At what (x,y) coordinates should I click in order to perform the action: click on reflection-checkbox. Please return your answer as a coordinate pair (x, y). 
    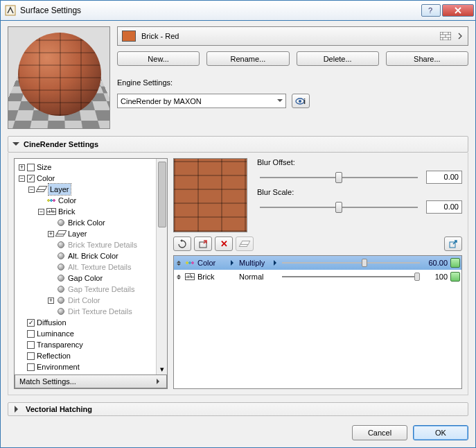
    Looking at the image, I should click on (30, 356).